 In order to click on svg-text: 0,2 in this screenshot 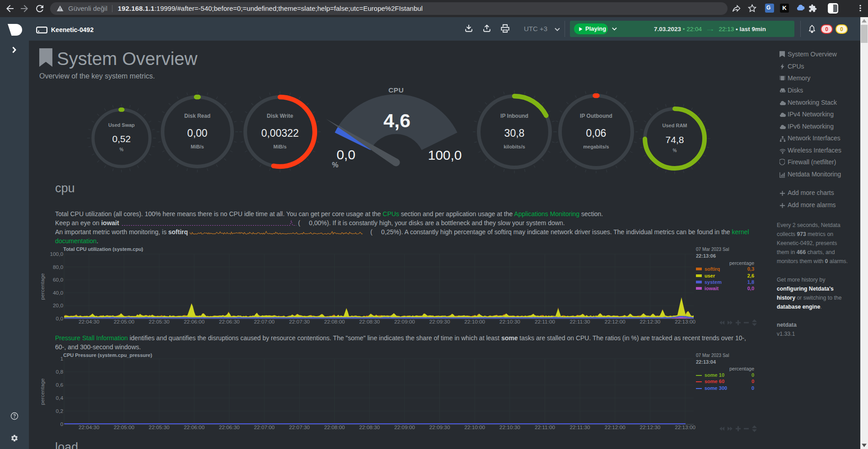, I will do `click(60, 411)`.